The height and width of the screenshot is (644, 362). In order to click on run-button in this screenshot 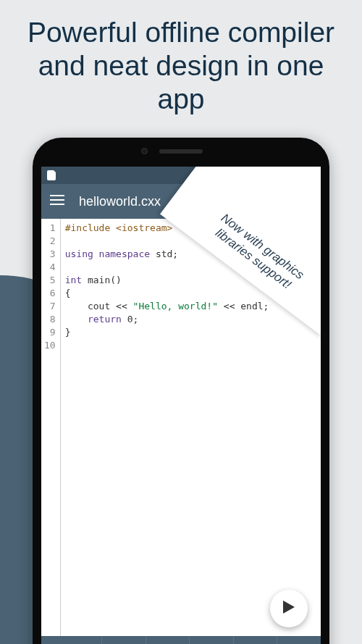, I will do `click(289, 609)`.